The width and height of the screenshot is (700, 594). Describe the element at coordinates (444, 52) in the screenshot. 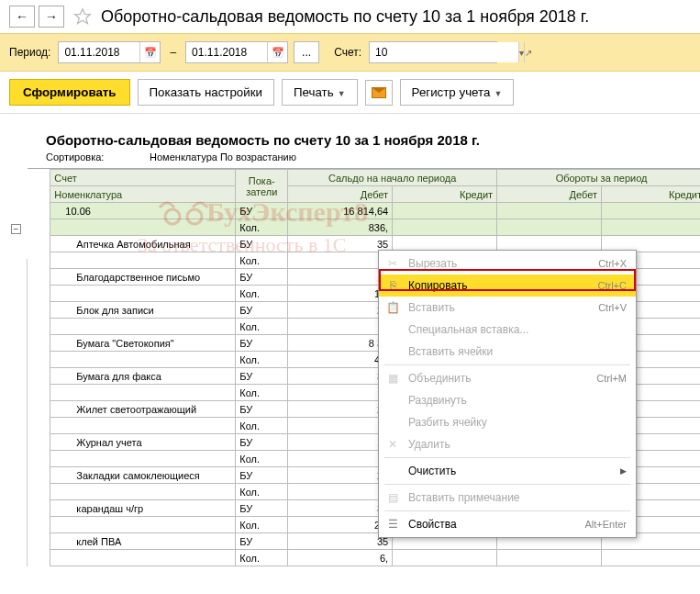

I see `account-input` at that location.